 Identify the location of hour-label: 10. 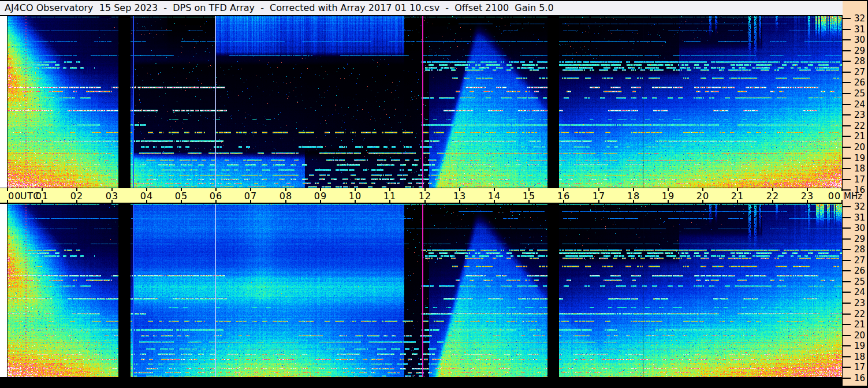
(355, 196).